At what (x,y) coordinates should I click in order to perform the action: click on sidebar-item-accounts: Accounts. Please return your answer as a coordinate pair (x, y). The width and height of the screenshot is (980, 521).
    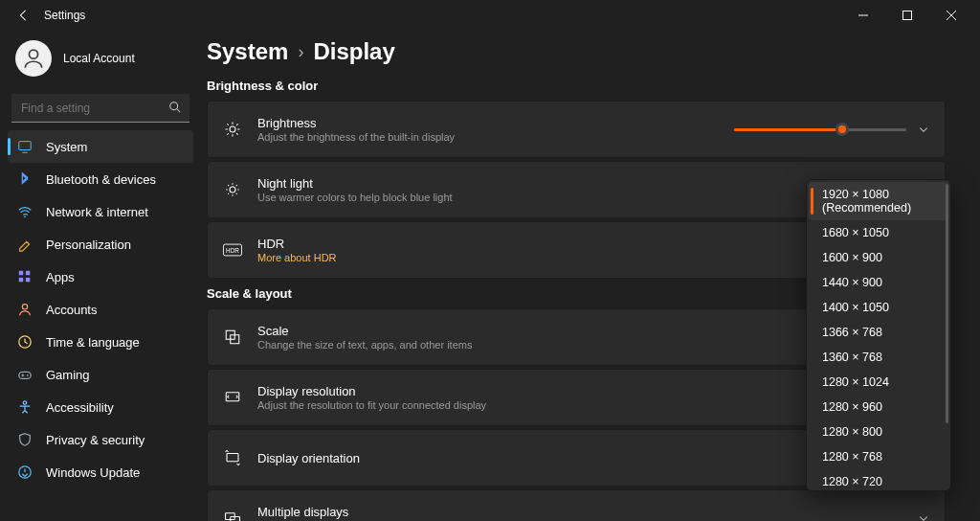
    Looking at the image, I should click on (100, 309).